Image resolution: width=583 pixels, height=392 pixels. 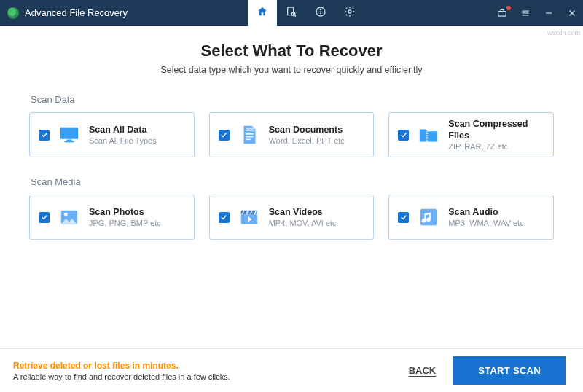 I want to click on checkbox-videos, so click(x=224, y=217).